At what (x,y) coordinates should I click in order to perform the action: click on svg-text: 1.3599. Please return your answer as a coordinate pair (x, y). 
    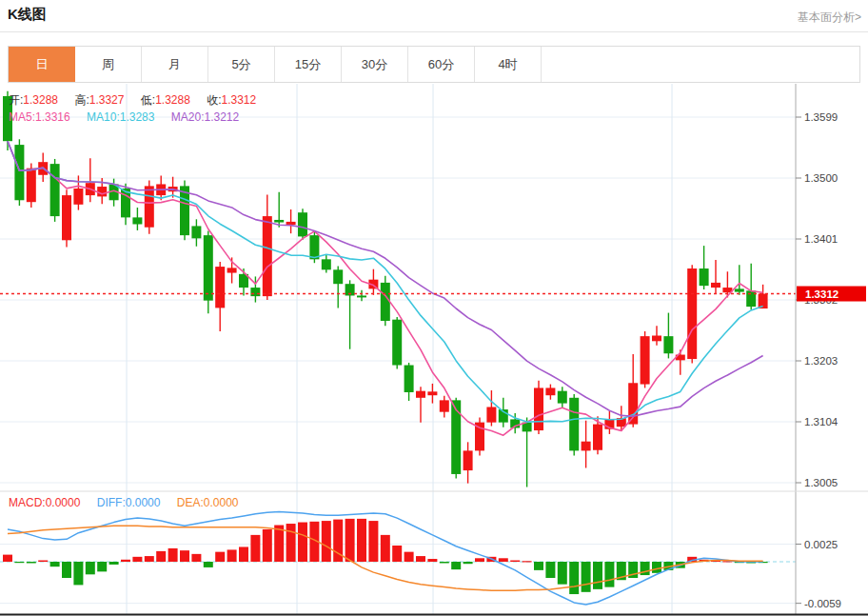
    Looking at the image, I should click on (820, 117).